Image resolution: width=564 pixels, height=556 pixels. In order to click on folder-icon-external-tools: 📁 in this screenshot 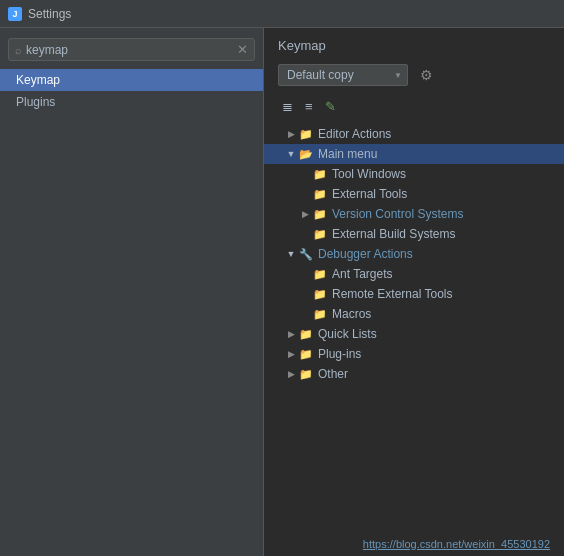, I will do `click(320, 194)`.